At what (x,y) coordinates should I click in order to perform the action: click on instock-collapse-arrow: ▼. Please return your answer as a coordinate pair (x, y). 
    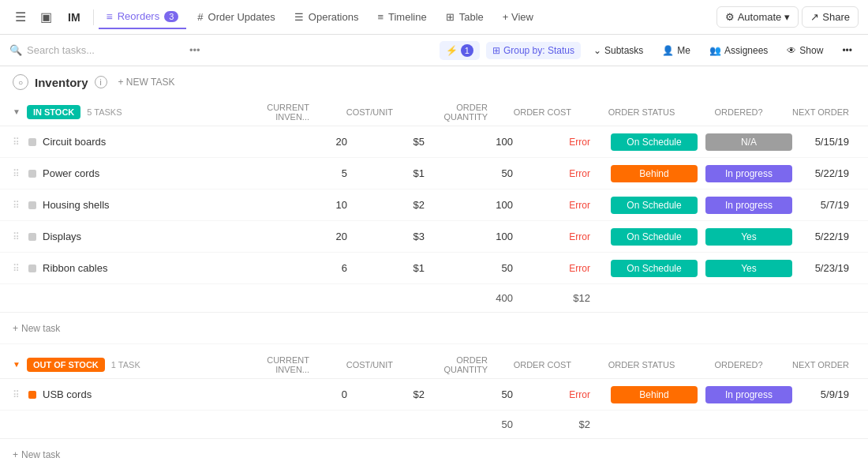
    Looking at the image, I should click on (17, 112).